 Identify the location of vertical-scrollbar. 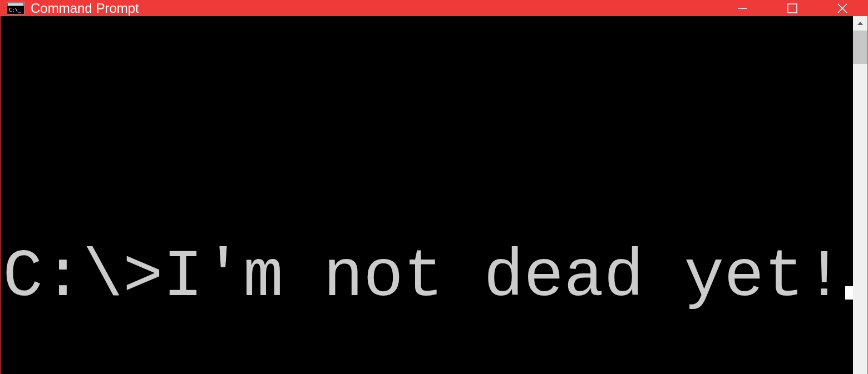
(860, 195).